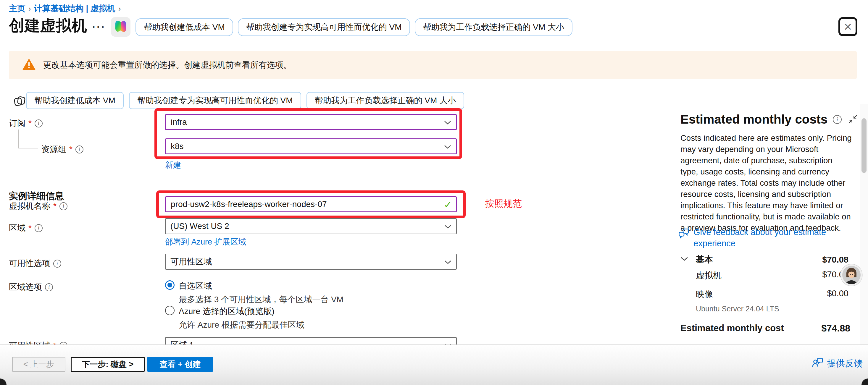  Describe the element at coordinates (754, 120) in the screenshot. I see `cost-panel-title: Estimated monthly costs` at that location.